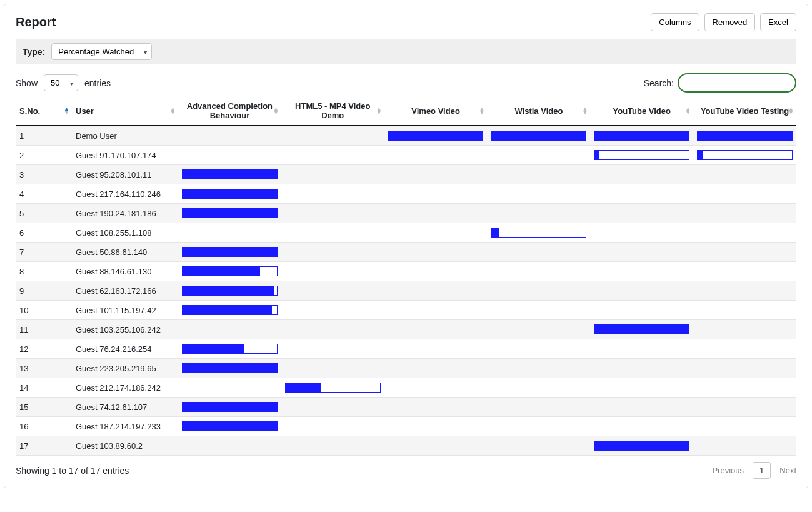  I want to click on removed-button: Removed, so click(730, 23).